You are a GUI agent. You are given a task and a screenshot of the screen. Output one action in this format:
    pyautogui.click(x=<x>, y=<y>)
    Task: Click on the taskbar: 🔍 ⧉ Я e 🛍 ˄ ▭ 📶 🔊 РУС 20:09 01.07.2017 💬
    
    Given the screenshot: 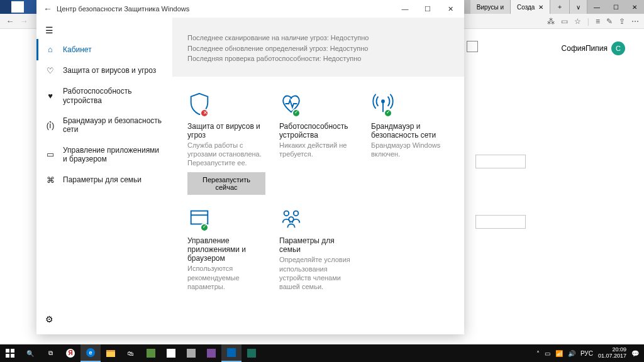 What is the action you would take?
    pyautogui.click(x=322, y=353)
    